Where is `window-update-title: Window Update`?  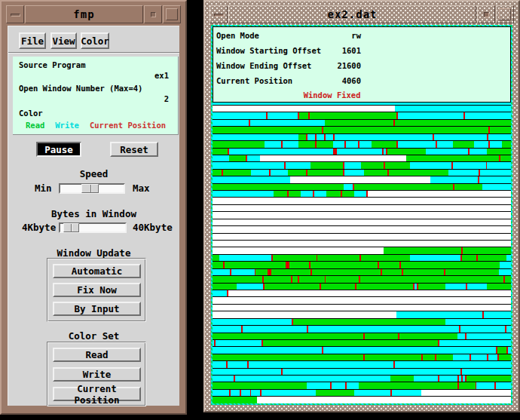 window-update-title: Window Update is located at coordinates (93, 253).